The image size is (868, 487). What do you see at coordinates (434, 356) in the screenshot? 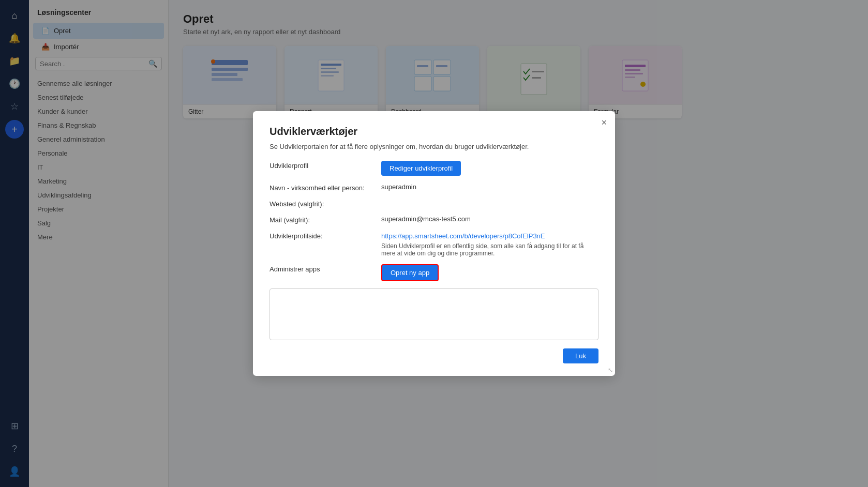
I see `dialog-footer: Luk` at bounding box center [434, 356].